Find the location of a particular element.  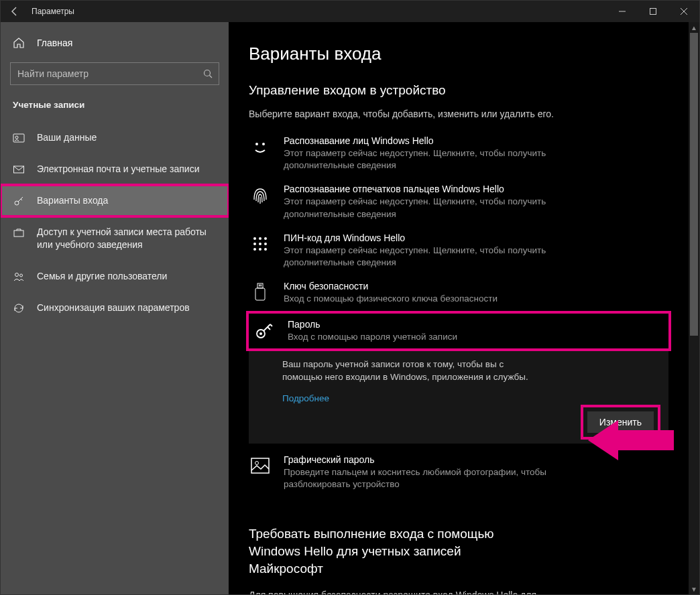

option-desc: Проведите пальцем и коснитесь любимой фо… is located at coordinates (424, 478).